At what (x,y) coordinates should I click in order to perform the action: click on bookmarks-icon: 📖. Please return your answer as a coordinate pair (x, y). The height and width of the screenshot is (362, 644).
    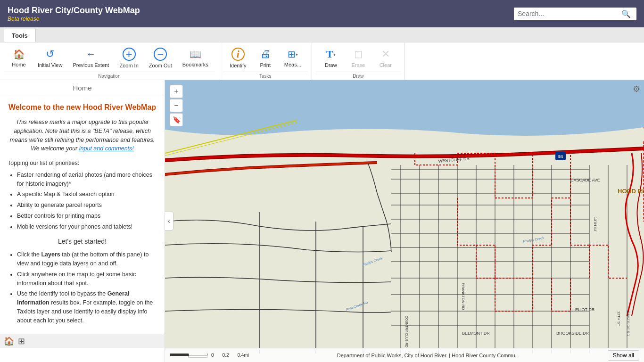
    Looking at the image, I should click on (195, 54).